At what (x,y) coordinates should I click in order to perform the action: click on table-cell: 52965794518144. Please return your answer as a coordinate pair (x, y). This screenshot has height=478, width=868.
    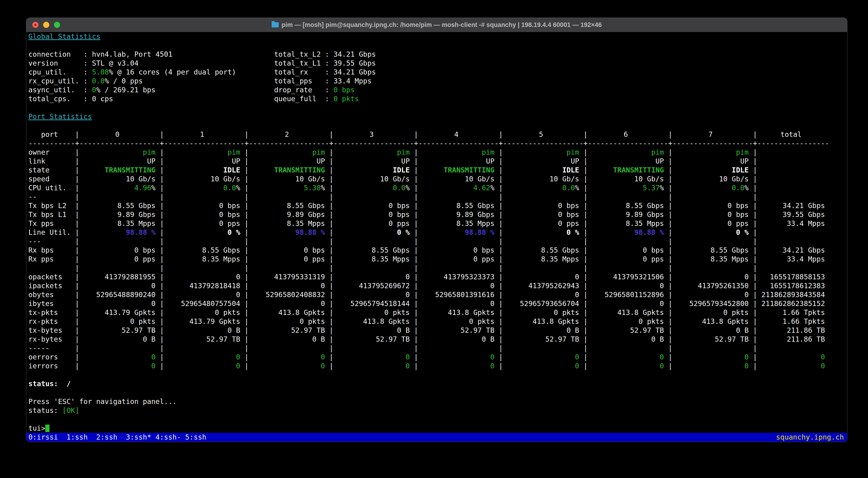
    Looking at the image, I should click on (371, 304).